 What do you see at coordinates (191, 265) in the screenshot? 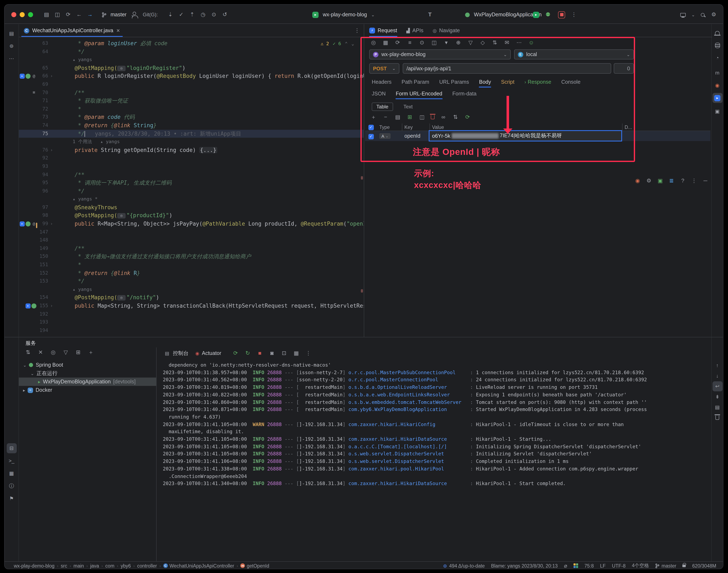
I see `code-line: 151 *` at bounding box center [191, 265].